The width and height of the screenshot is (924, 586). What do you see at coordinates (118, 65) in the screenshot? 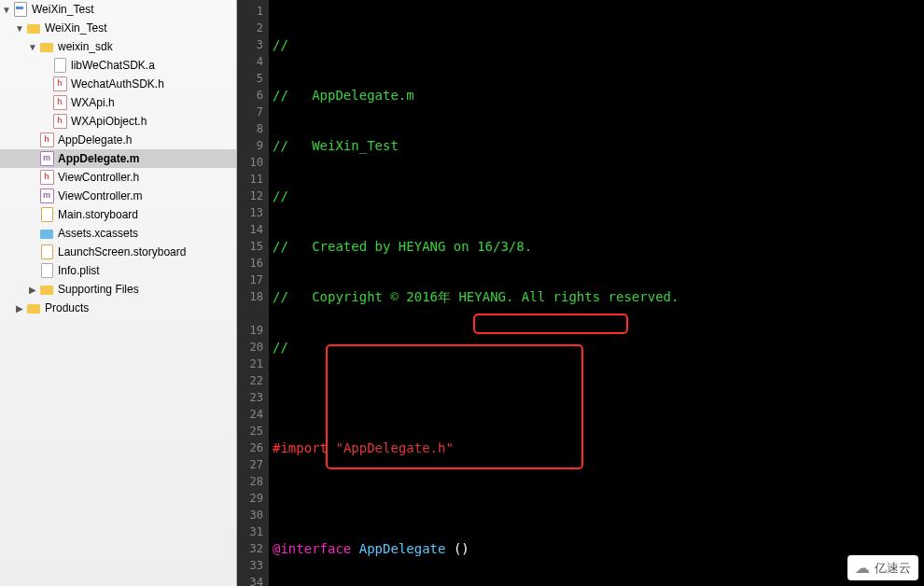
I see `tree-file: libWeChatSDK.a` at bounding box center [118, 65].